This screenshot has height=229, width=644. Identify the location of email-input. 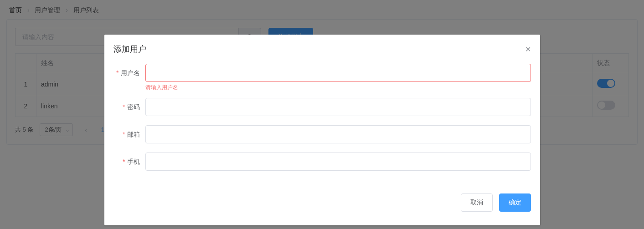
(338, 134).